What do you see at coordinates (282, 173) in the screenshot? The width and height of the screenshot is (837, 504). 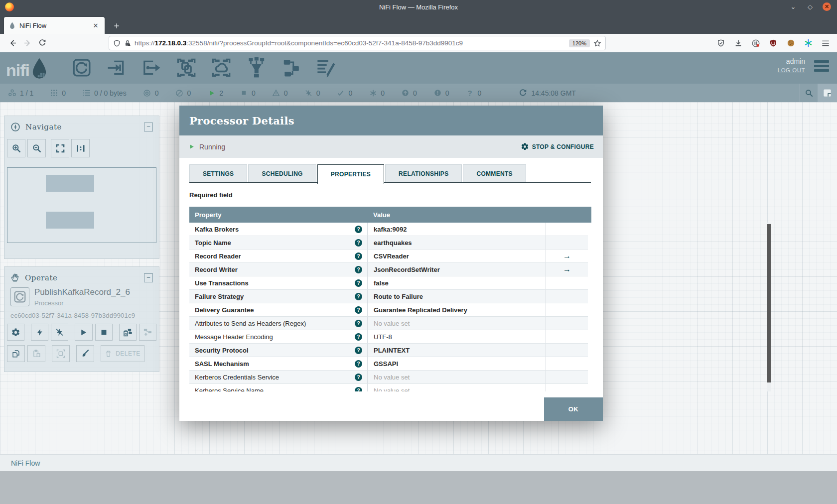 I see `tab-scheduling: SCHEDULING` at bounding box center [282, 173].